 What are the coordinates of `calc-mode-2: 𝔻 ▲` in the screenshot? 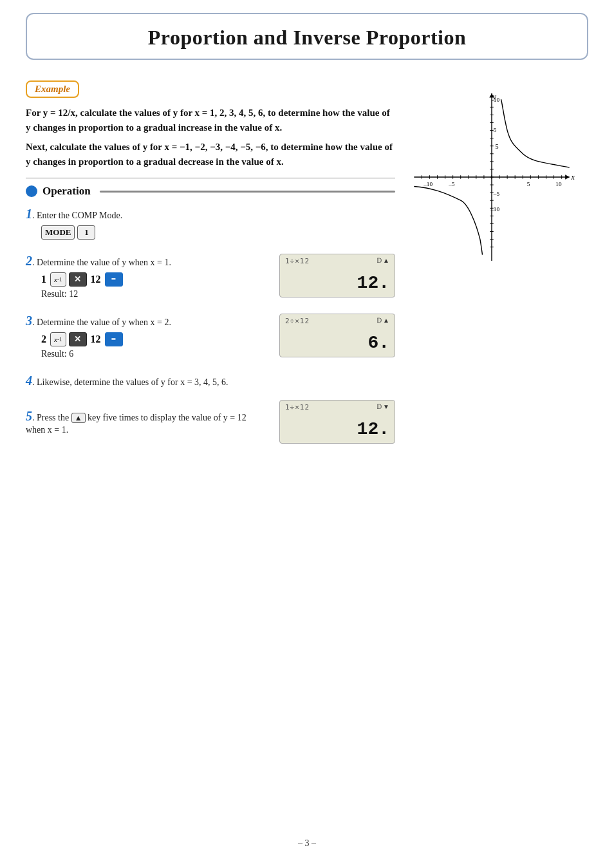 It's located at (383, 321).